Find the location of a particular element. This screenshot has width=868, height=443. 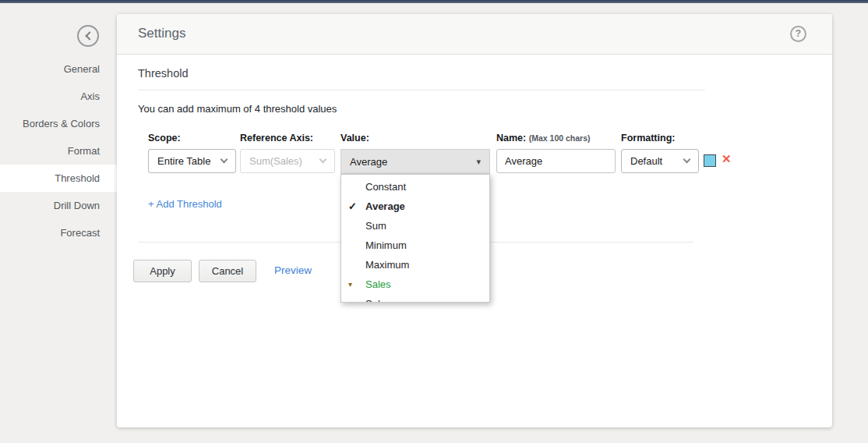

formatting-label: Formatting: is located at coordinates (648, 138).